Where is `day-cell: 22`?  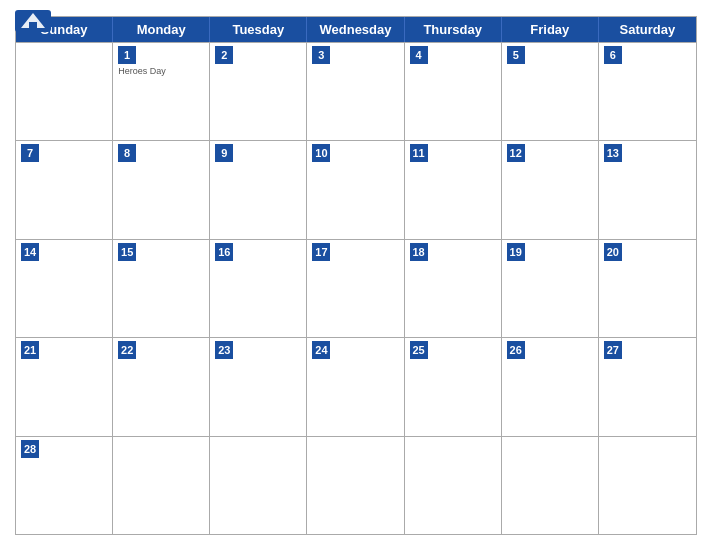
day-cell: 22 is located at coordinates (162, 386).